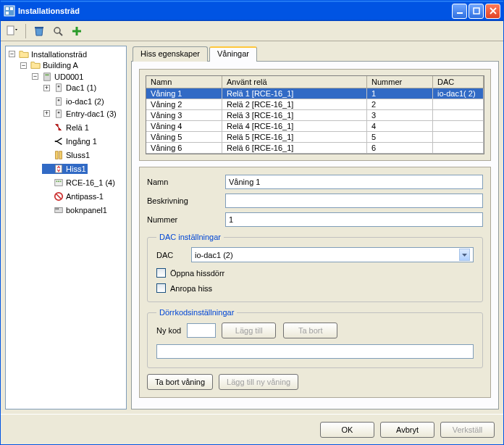 This screenshot has width=504, height=445. I want to click on tree-item: Antipass-1, so click(74, 196).